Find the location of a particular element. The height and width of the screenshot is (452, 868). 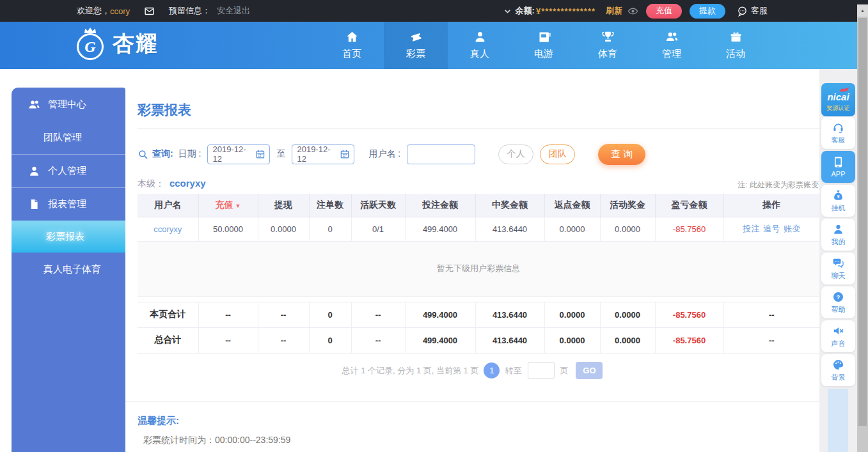

tips-line: 彩票统计时间为：00:00:00--23:59:59 is located at coordinates (217, 440).